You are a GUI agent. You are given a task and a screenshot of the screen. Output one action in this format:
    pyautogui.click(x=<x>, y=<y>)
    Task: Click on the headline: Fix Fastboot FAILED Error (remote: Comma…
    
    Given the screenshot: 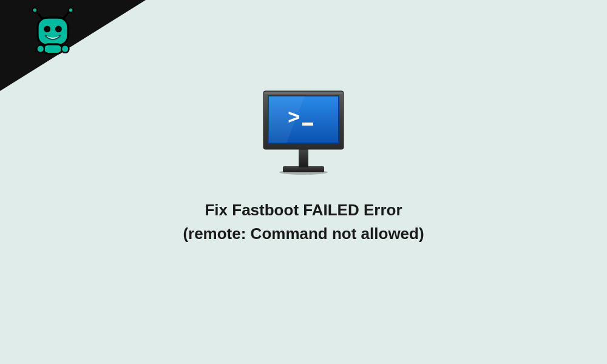 What is the action you would take?
    pyautogui.click(x=304, y=222)
    